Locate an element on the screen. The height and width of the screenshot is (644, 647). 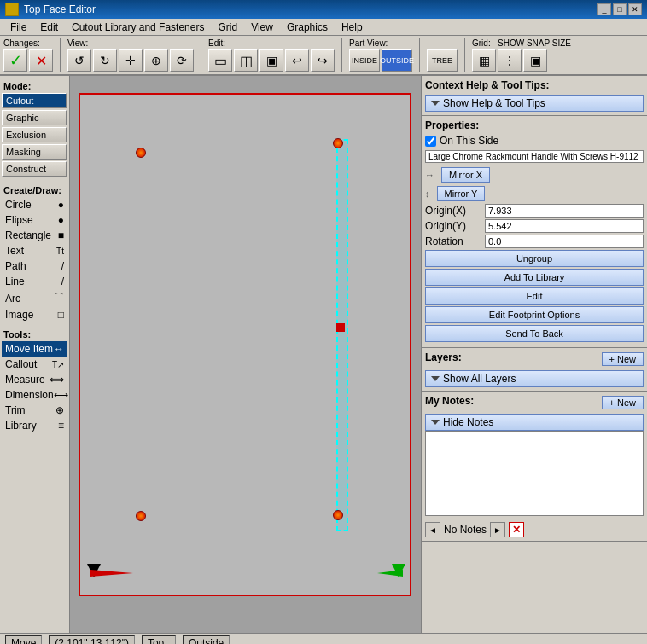
mirror-y-btn: Mirror Y is located at coordinates (461, 194).